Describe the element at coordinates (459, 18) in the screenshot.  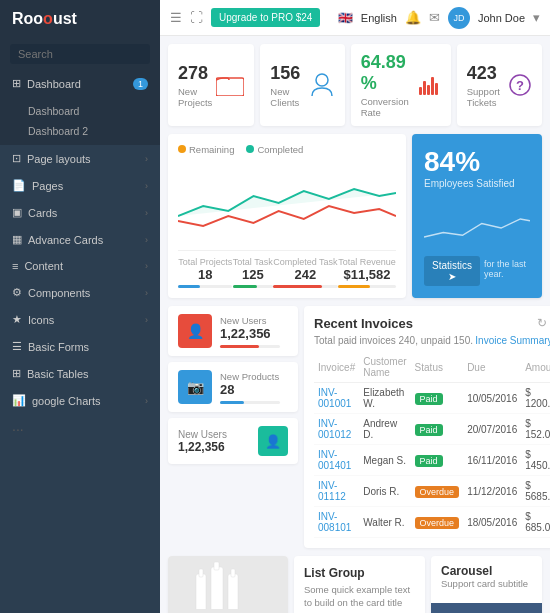
I see `avatar: JD` at that location.